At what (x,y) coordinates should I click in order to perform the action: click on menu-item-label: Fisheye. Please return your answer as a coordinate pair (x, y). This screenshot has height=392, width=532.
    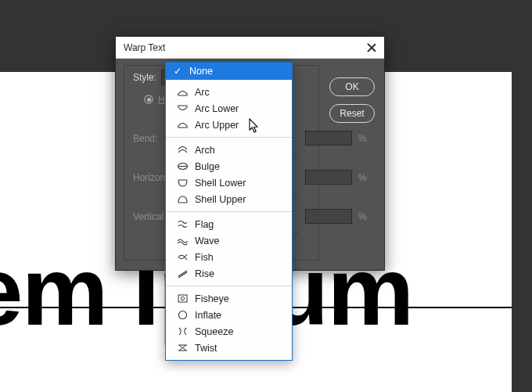
    Looking at the image, I should click on (212, 299).